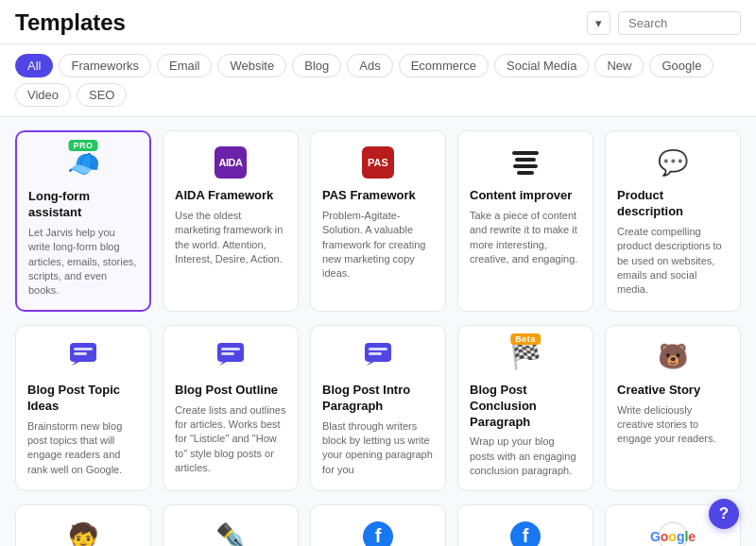 This screenshot has height=546, width=756. I want to click on card-title-aida: AIDA Framework, so click(231, 196).